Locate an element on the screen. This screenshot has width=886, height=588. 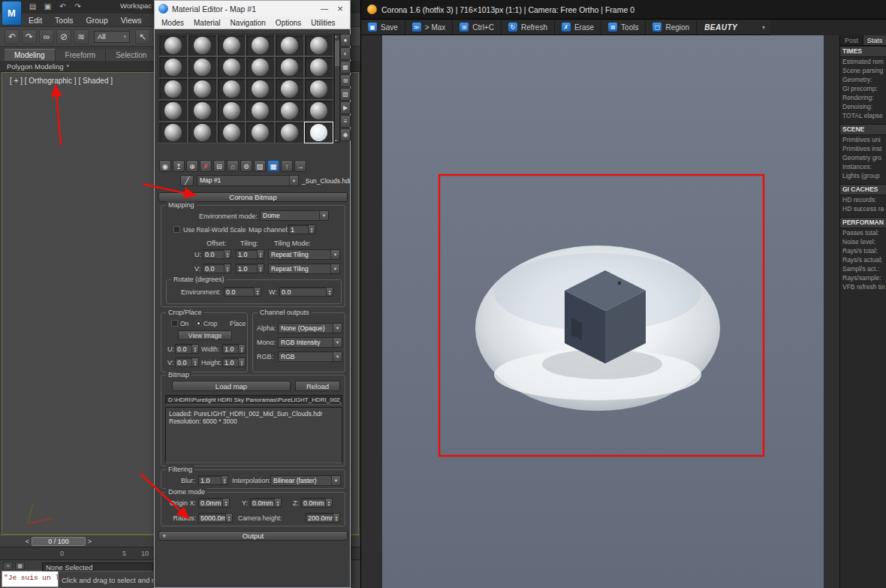
menu-item-group: Group is located at coordinates (98, 20).